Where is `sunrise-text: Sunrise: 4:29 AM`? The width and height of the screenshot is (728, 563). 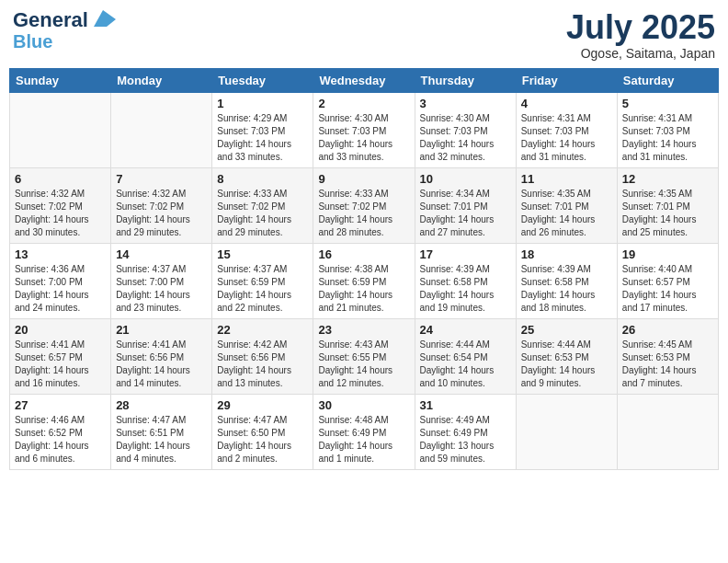
sunrise-text: Sunrise: 4:29 AM is located at coordinates (263, 119).